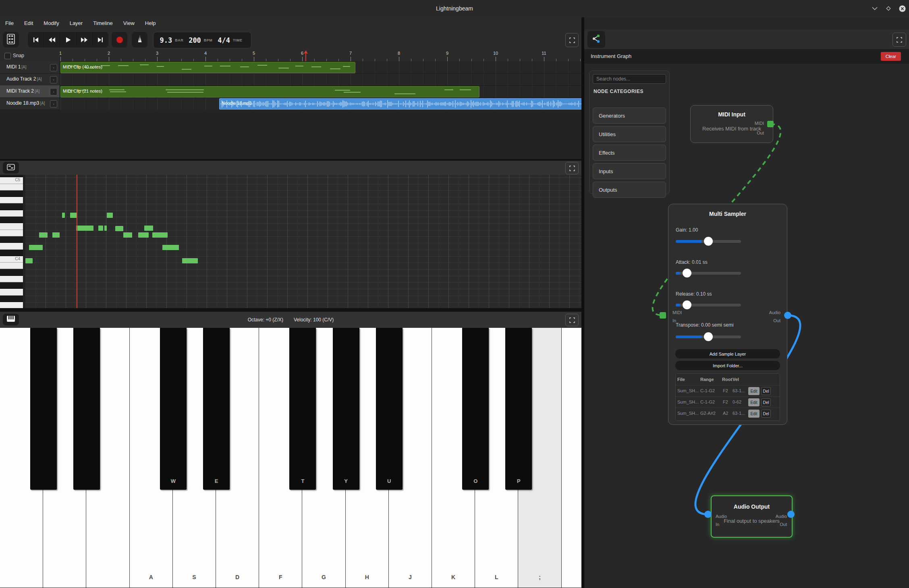  What do you see at coordinates (30, 80) in the screenshot?
I see `track-row-audio-track-2: Audio Track 2[A]-` at bounding box center [30, 80].